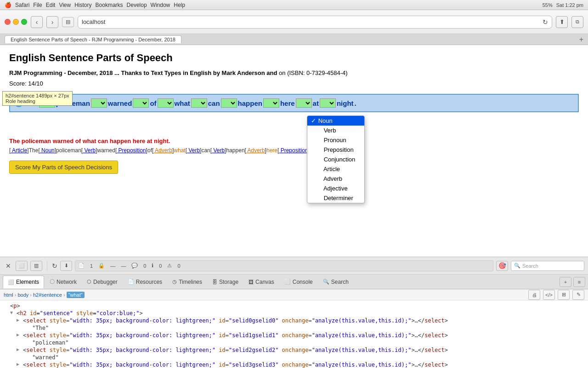 This screenshot has width=588, height=368. I want to click on dropdown-pronoun: Pronoun, so click(336, 140).